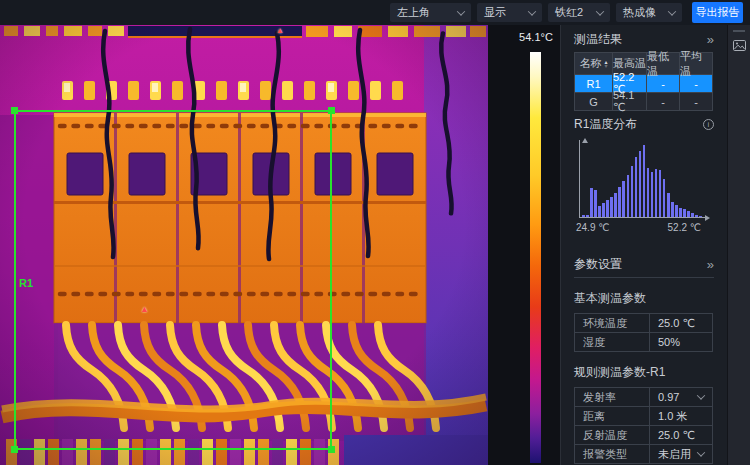 The image size is (750, 465). I want to click on param-label: 环境温度, so click(612, 323).